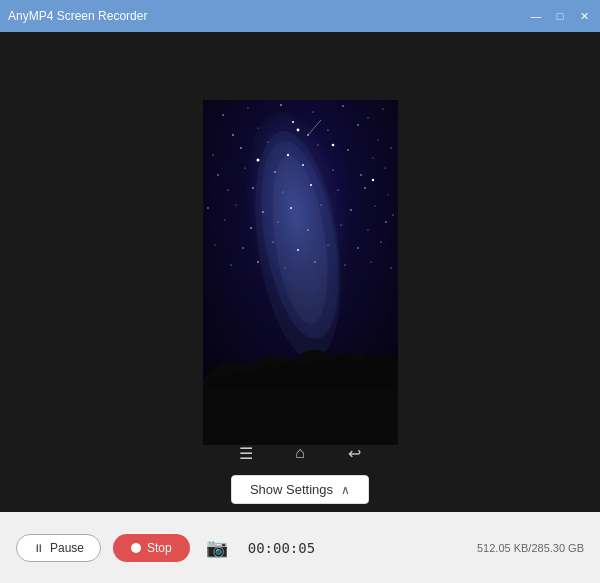 This screenshot has width=600, height=583. Describe the element at coordinates (584, 16) in the screenshot. I see `close-button: ✕` at that location.